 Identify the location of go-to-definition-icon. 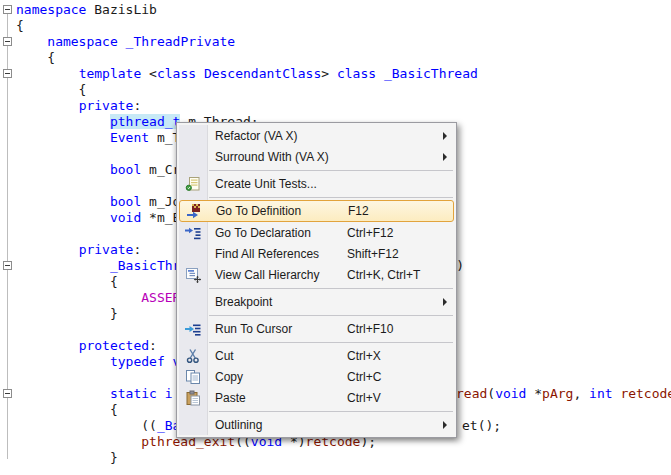
(194, 211).